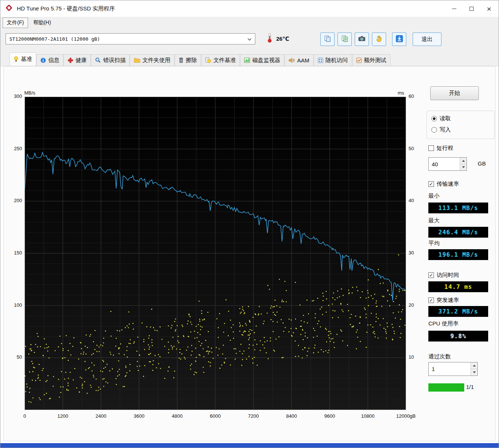 This screenshot has width=499, height=448. I want to click on burst-rate-display: 371.2 MB/s, so click(458, 312).